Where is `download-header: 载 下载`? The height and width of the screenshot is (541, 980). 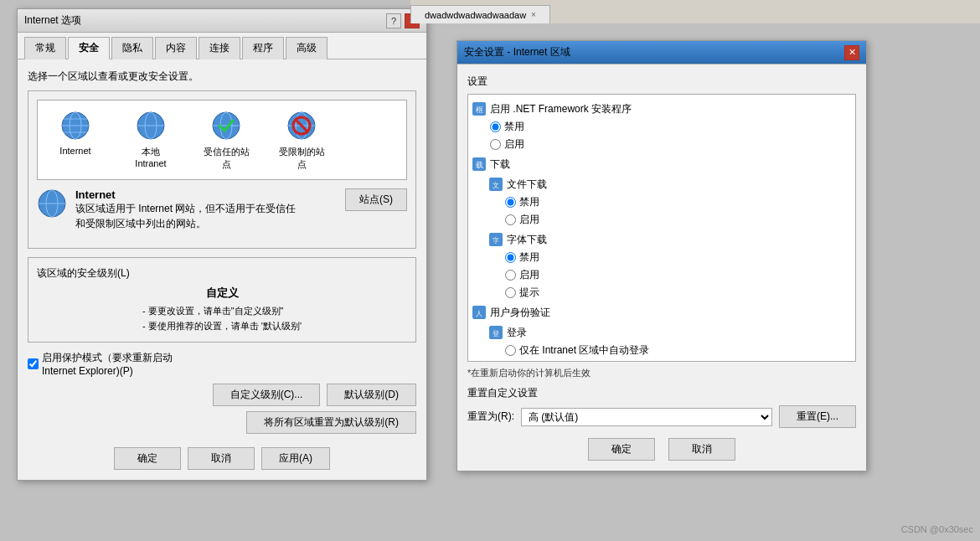 download-header: 载 下载 is located at coordinates (662, 163).